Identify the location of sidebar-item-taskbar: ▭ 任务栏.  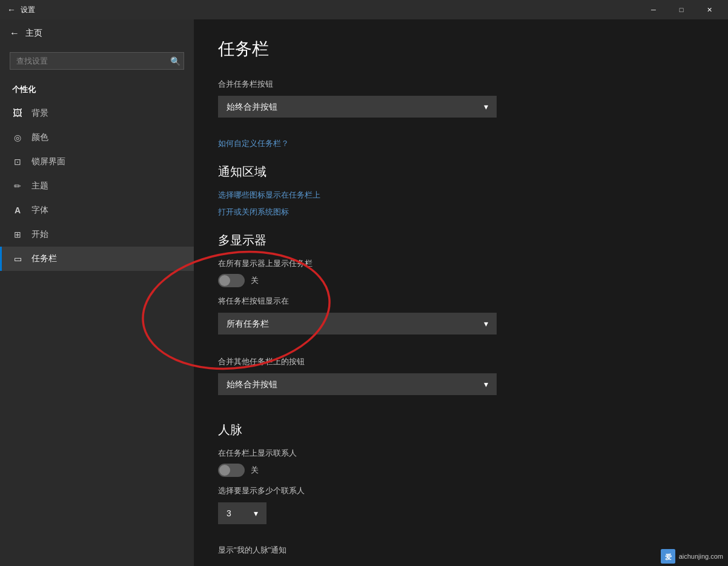
(97, 259).